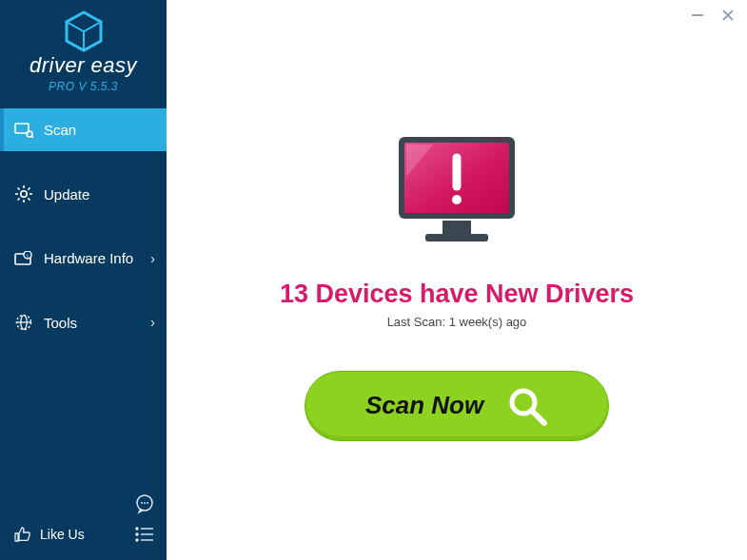  Describe the element at coordinates (84, 50) in the screenshot. I see `brand-block: driver easy PRO V 5.5.3` at that location.